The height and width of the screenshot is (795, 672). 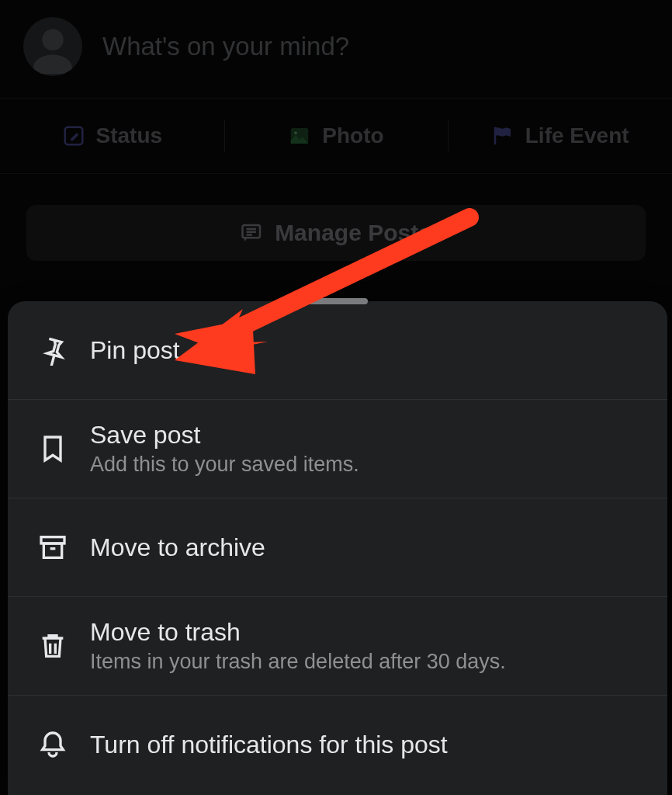 I want to click on save-post-title: Save post, so click(x=225, y=435).